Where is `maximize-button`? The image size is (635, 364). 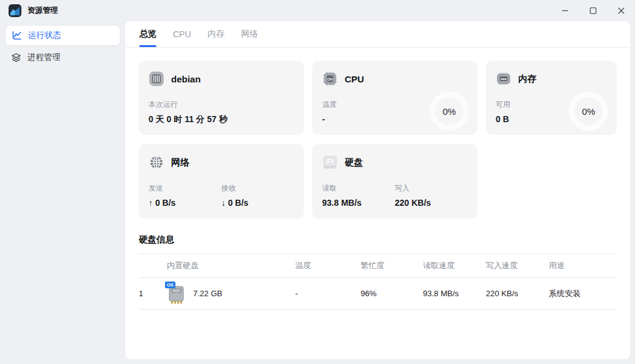 maximize-button is located at coordinates (593, 11).